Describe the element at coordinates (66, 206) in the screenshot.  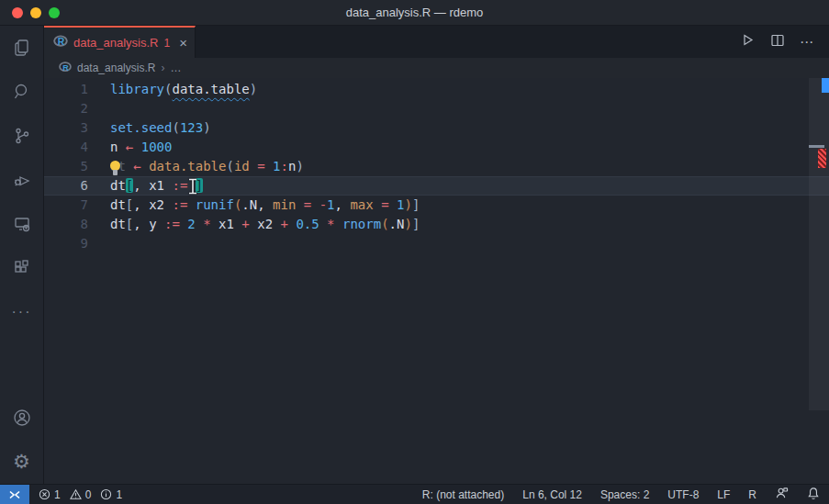
I see `line-number: 7` at that location.